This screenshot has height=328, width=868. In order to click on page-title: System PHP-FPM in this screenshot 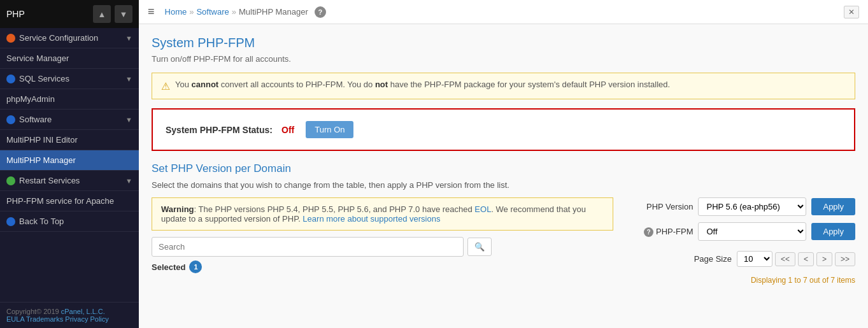, I will do `click(503, 43)`.